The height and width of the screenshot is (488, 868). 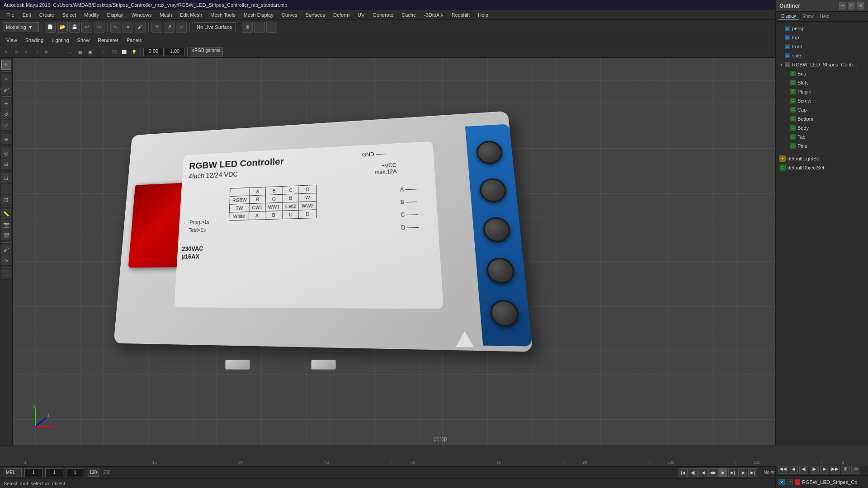 I want to click on go-start-button: |◀, so click(x=683, y=473).